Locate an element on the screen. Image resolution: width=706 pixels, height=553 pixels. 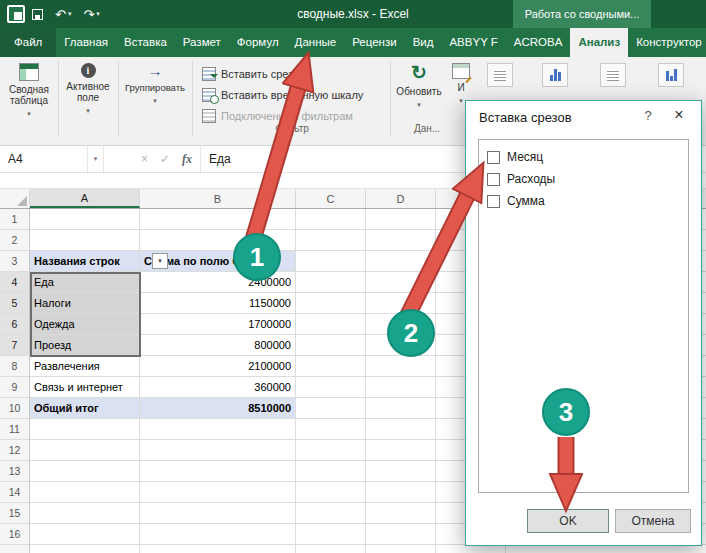
cell-a5: Налоги is located at coordinates (85, 304).